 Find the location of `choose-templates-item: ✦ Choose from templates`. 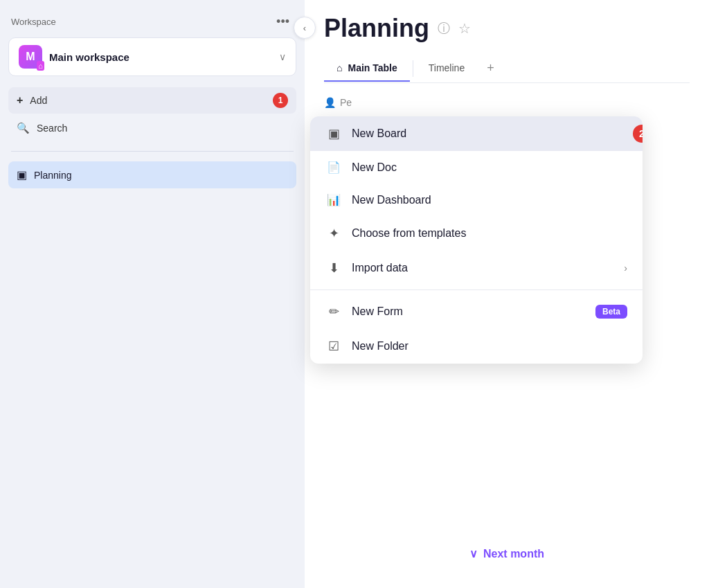

choose-templates-item: ✦ Choose from templates is located at coordinates (476, 233).